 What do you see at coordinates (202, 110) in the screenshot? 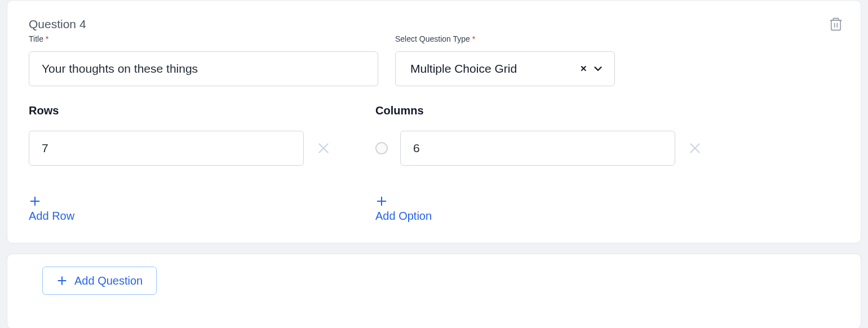
I see `rows-section-label: Rows` at bounding box center [202, 110].